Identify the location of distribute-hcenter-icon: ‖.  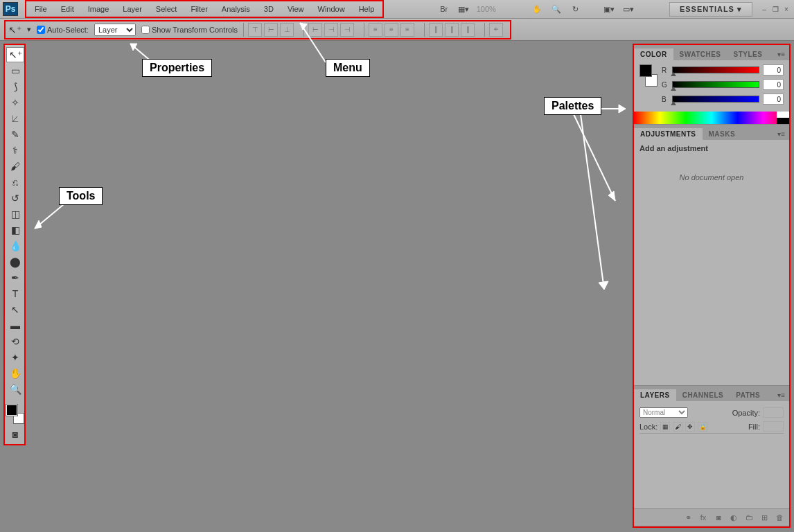
(452, 30).